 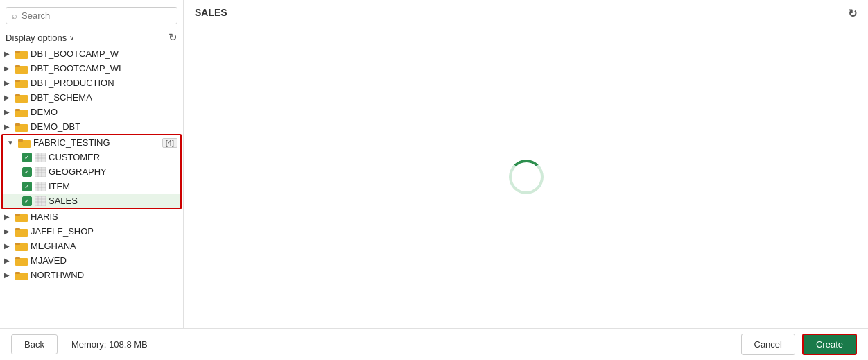 What do you see at coordinates (768, 344) in the screenshot?
I see `cancel-button: Cancel` at bounding box center [768, 344].